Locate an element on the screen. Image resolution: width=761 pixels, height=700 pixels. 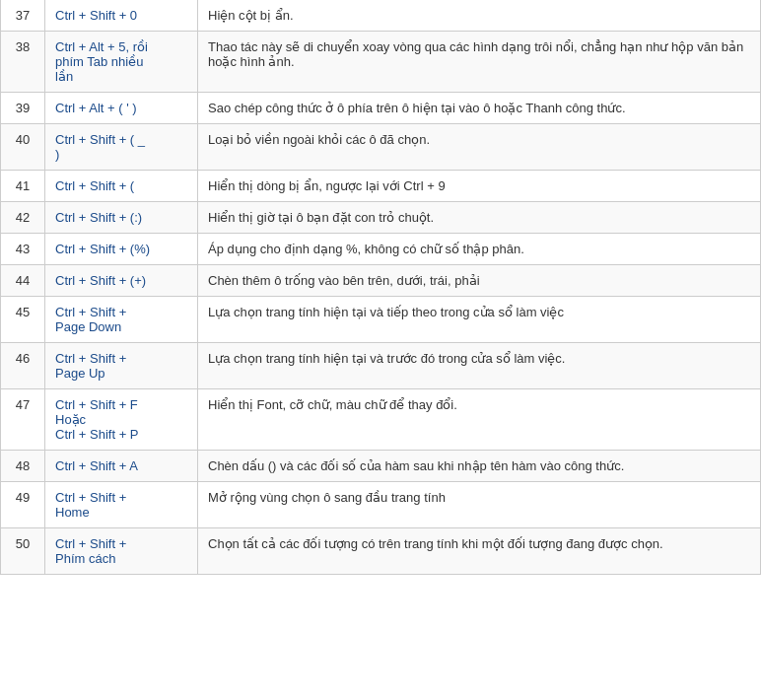
table-row: 45Ctrl + Shift + Page DownLựa chọn trang… is located at coordinates (380, 319).